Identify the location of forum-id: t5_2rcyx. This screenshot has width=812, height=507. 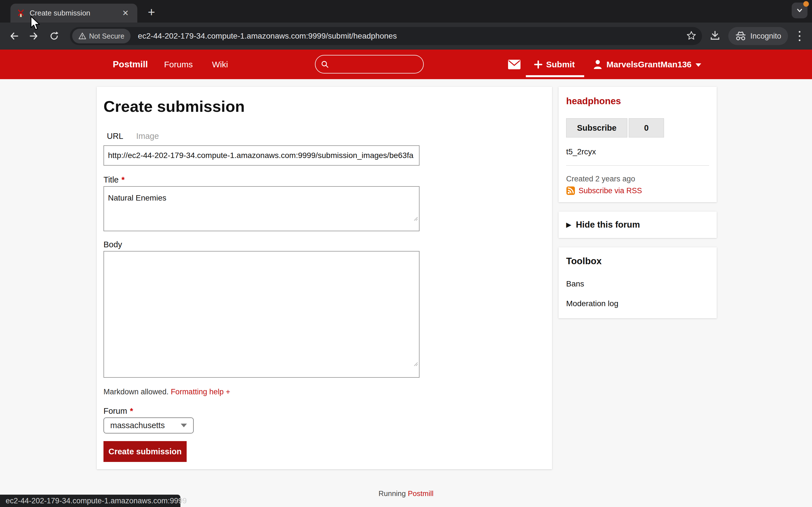
(638, 152).